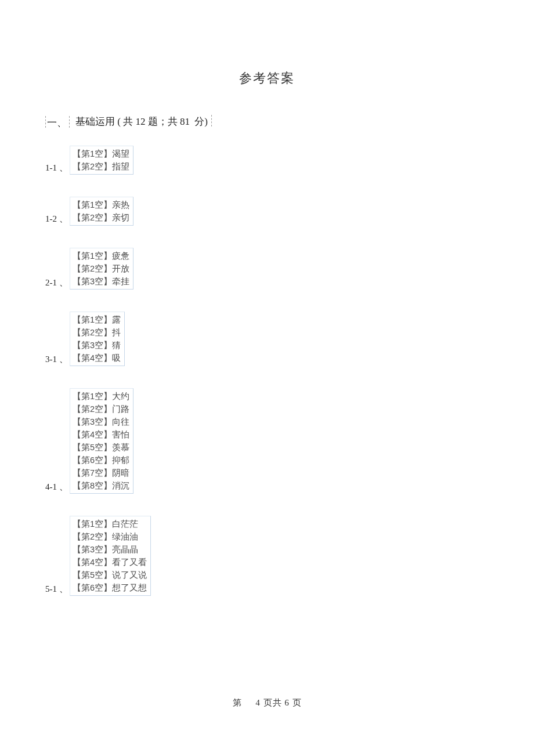 The width and height of the screenshot is (534, 756). What do you see at coordinates (101, 167) in the screenshot?
I see `answer-line: 【第2空】指望` at bounding box center [101, 167].